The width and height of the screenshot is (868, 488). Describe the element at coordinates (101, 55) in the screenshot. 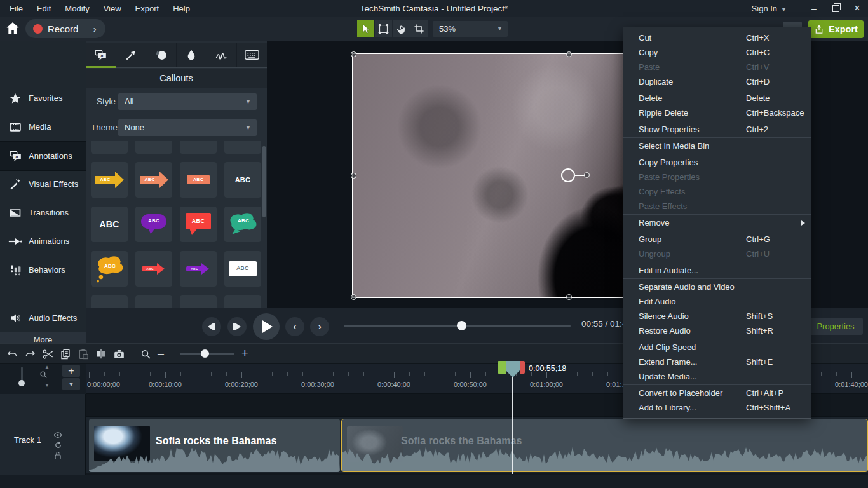

I see `panel-tab-callout: a` at that location.